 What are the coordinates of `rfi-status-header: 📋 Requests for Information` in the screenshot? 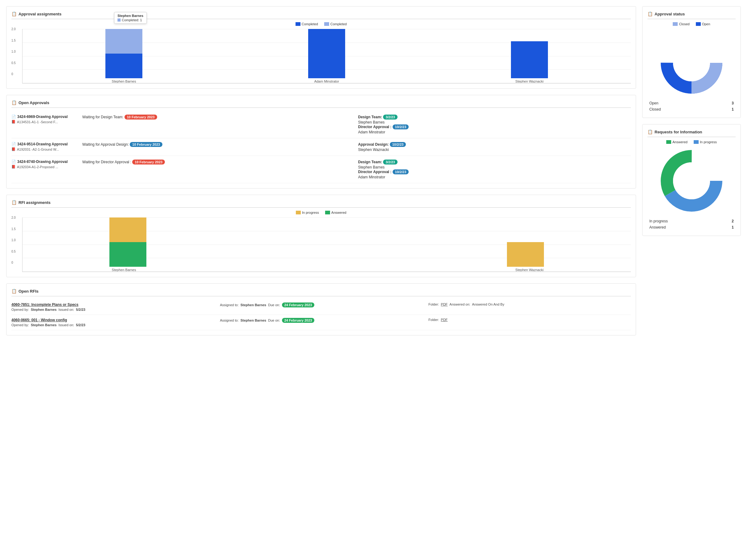 It's located at (692, 133).